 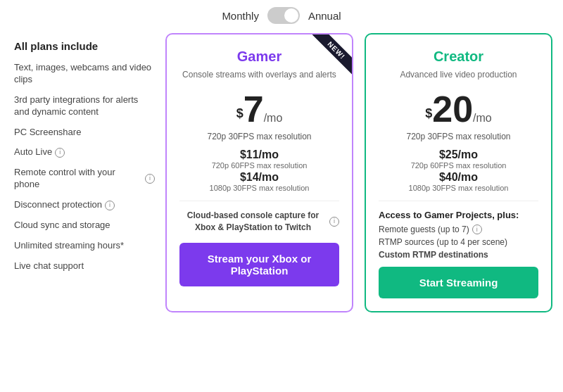 What do you see at coordinates (459, 235) in the screenshot?
I see `creator-extras: Access to Gamer Projects, plus: Remote g…` at bounding box center [459, 235].